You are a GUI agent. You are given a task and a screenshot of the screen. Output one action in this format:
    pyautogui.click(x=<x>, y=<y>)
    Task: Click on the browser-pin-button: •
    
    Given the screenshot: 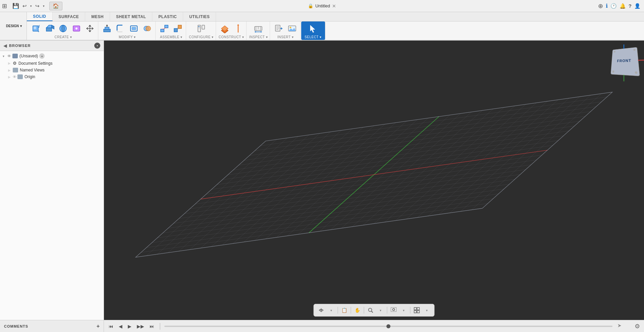 What is the action you would take?
    pyautogui.click(x=97, y=46)
    